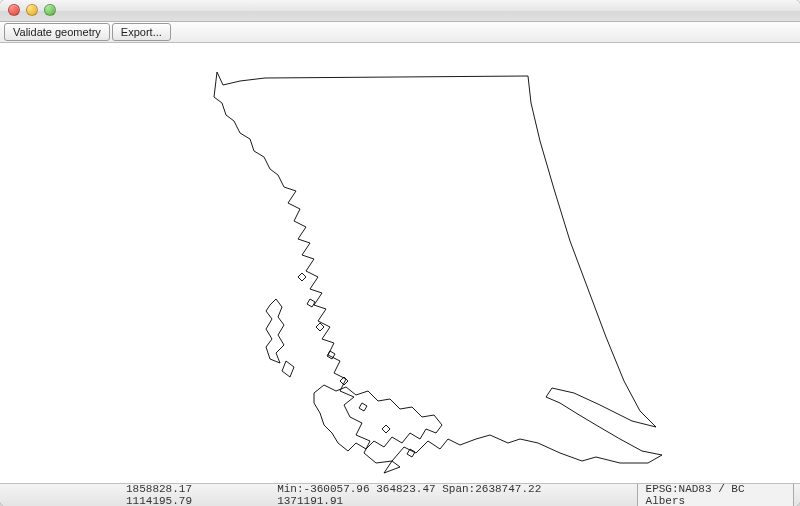  Describe the element at coordinates (400, 33) in the screenshot. I see `toolbar: Validate geometry Export...` at that location.